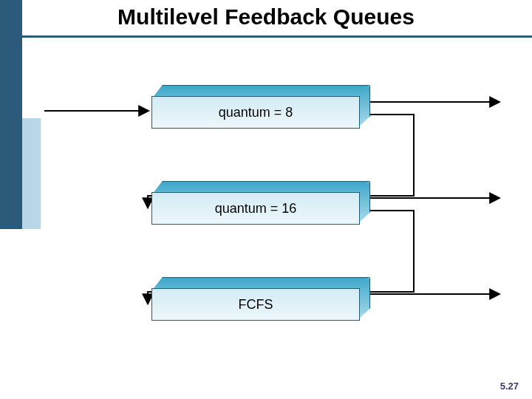 Image resolution: width=532 pixels, height=399 pixels. Describe the element at coordinates (256, 304) in the screenshot. I see `queue-front-face: FCFS` at that location.